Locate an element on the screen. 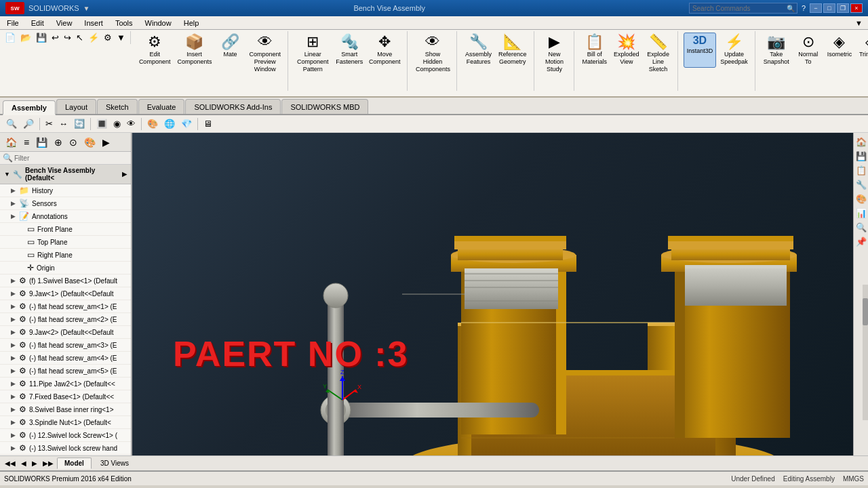 Image resolution: width=868 pixels, height=488 pixels. tree-item-jaw1: ▶ ⚙ 9.Jaw<1> (Default<<Default is located at coordinates (65, 294).